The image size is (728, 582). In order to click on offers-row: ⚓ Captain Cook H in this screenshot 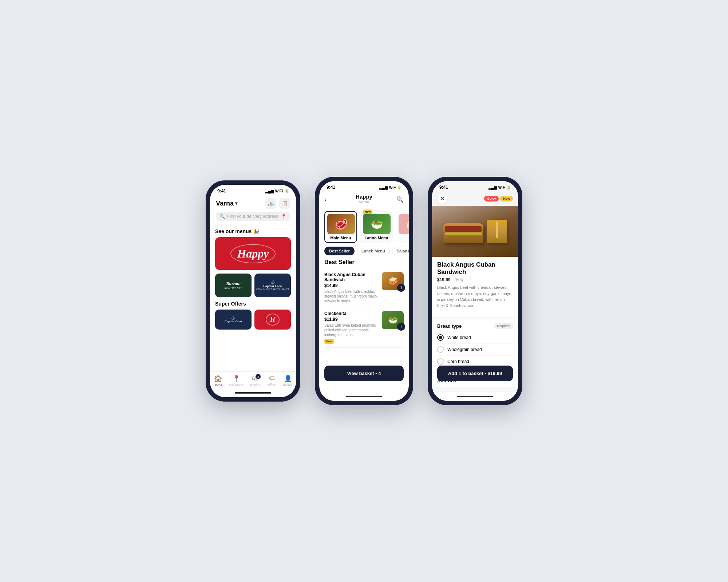, I will do `click(253, 319)`.